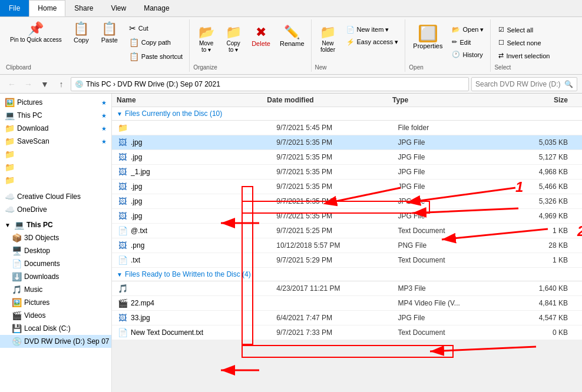 The width and height of the screenshot is (582, 392). What do you see at coordinates (81, 33) in the screenshot?
I see `copy-button: 📋 Copy` at bounding box center [81, 33].